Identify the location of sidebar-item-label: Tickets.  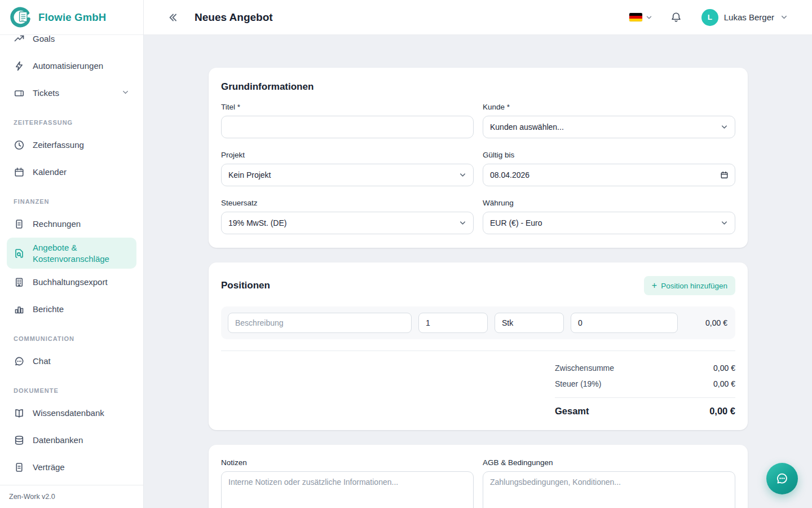
(46, 93).